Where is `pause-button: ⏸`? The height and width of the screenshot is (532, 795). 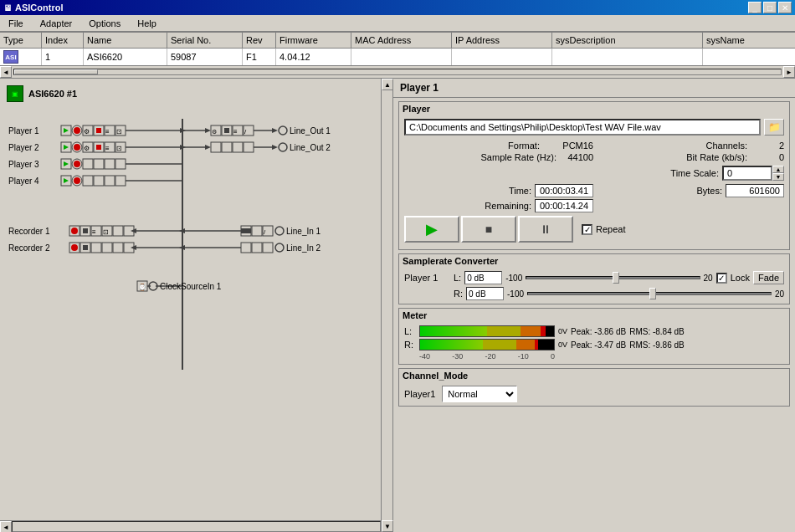
pause-button: ⏸ is located at coordinates (546, 229).